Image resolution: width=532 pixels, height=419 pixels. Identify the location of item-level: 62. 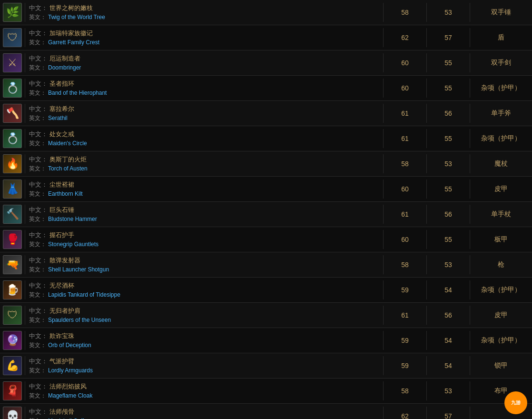
(405, 416).